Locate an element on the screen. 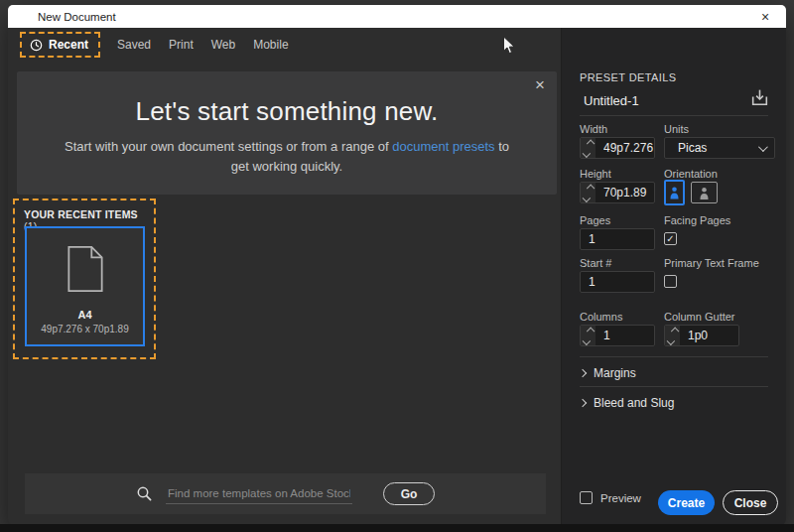 This screenshot has width=794, height=532. close-button: Close is located at coordinates (750, 502).